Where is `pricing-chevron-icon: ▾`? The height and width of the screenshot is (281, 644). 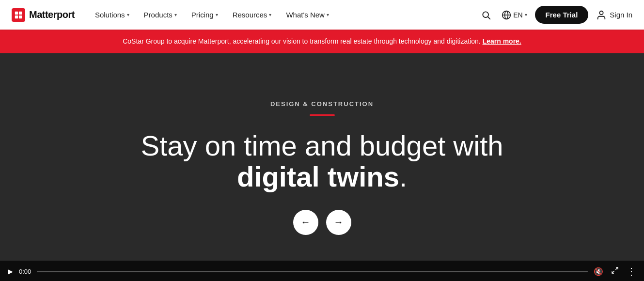 pricing-chevron-icon: ▾ is located at coordinates (217, 15).